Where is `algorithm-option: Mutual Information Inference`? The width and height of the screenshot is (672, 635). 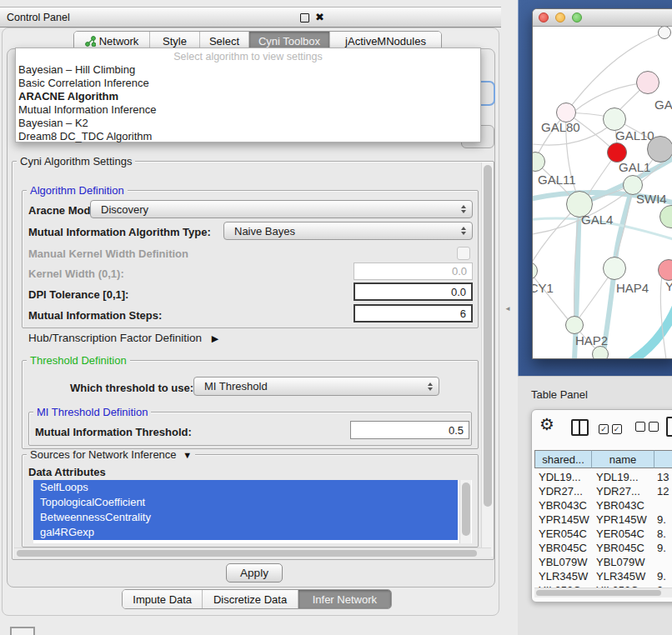
algorithm-option: Mutual Information Inference is located at coordinates (248, 110).